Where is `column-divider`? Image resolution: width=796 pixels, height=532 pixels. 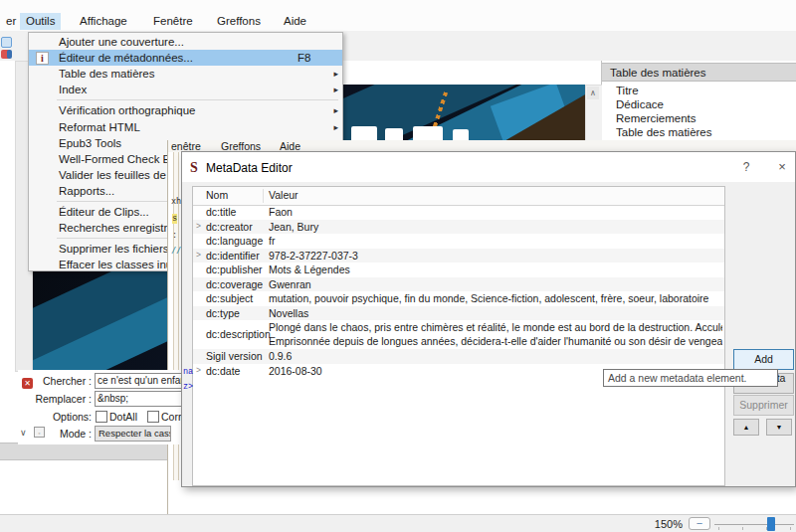 column-divider is located at coordinates (263, 196).